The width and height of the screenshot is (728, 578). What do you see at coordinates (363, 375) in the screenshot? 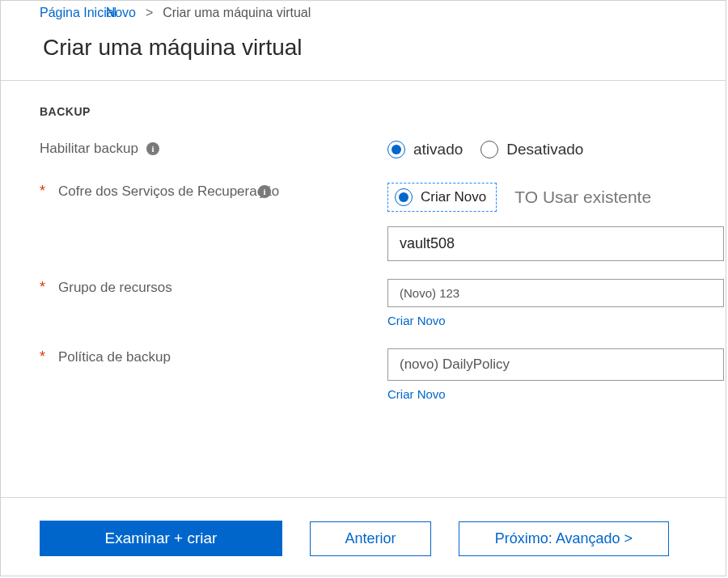
I see `row-backup-policy: * Política de backup (novo) DailyPolicy …` at bounding box center [363, 375].